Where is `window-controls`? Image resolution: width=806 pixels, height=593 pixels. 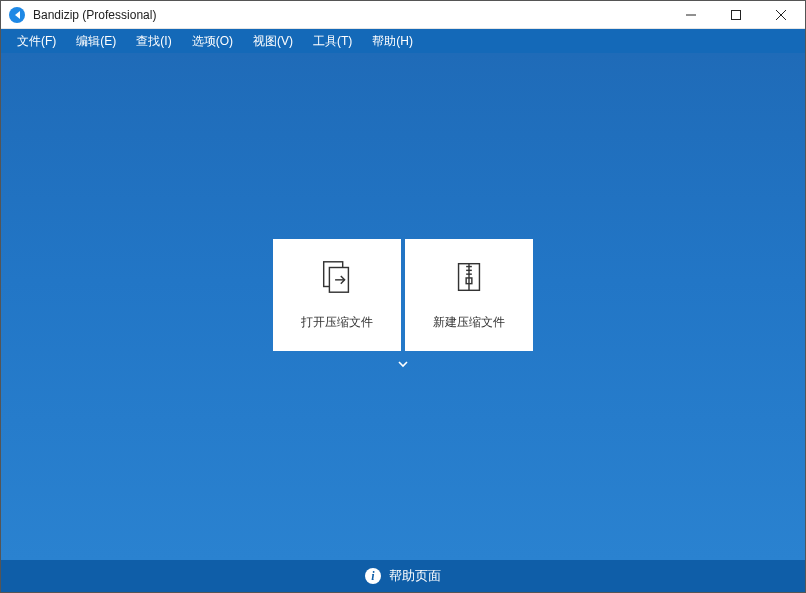
window-controls is located at coordinates (736, 15).